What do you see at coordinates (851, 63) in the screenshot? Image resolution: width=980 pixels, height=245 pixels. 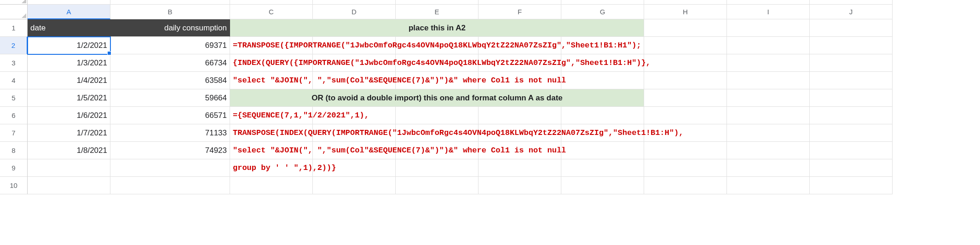 I see `cell-J3` at bounding box center [851, 63].